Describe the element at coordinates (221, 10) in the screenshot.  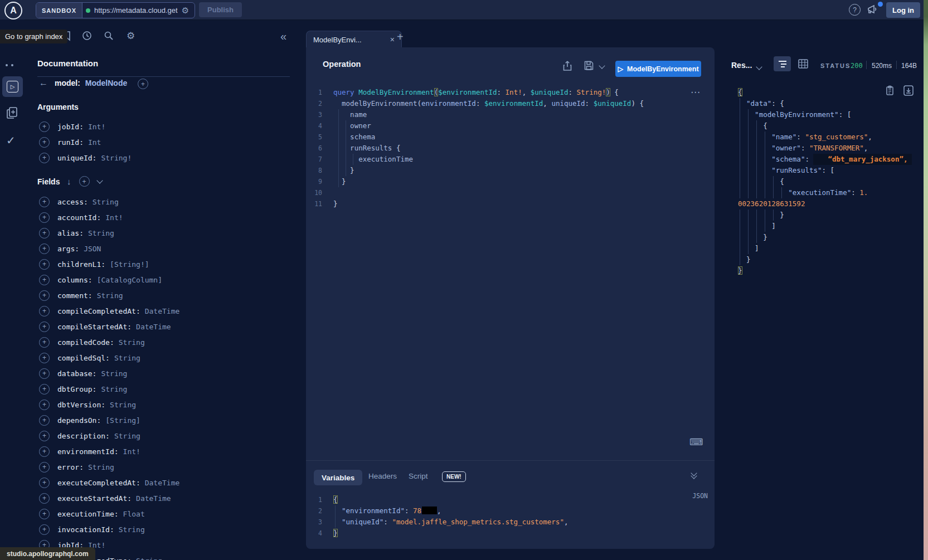
I see `publish-button: Publish` at that location.